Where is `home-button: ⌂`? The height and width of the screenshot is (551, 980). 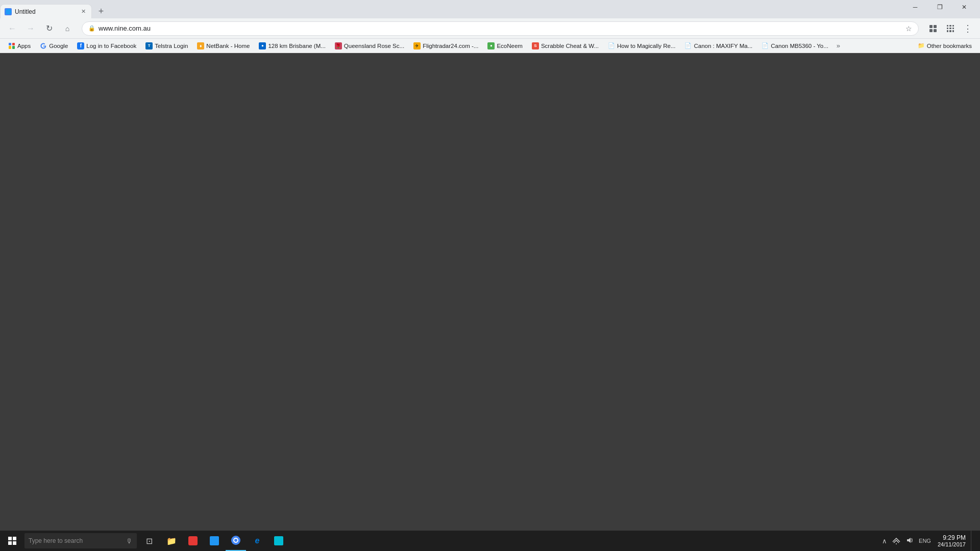
home-button: ⌂ is located at coordinates (67, 29).